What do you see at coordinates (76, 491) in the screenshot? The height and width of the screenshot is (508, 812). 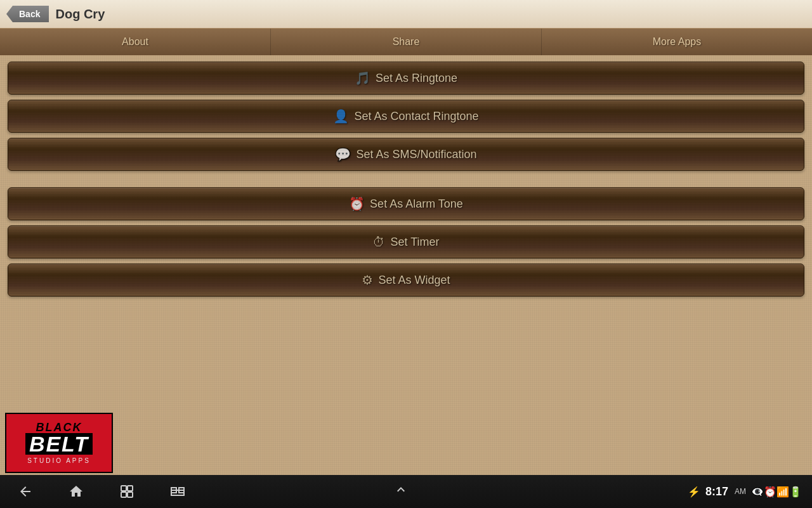 I see `nav-home-button` at bounding box center [76, 491].